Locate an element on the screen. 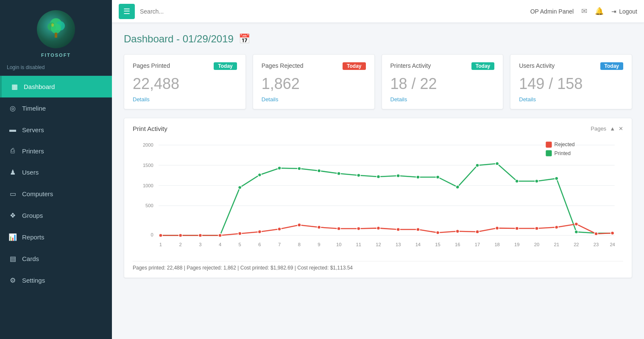 Image resolution: width=644 pixels, height=339 pixels. logout-icon: ⇥ is located at coordinates (614, 11).